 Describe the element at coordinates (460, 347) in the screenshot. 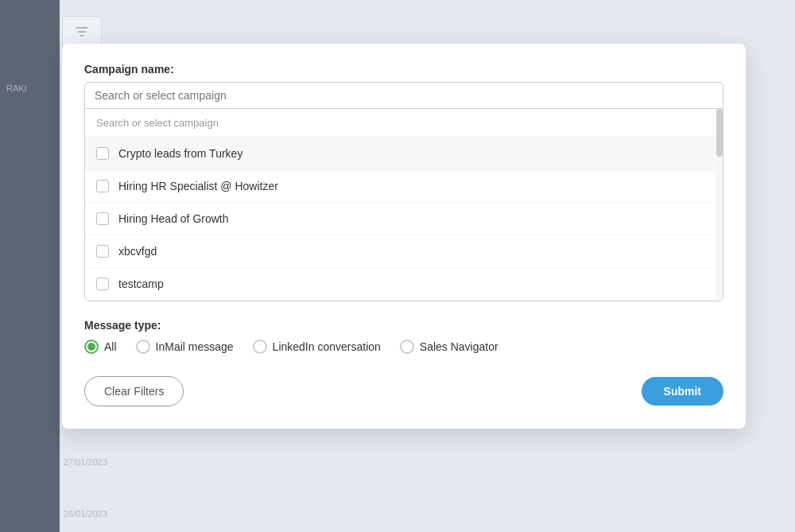

I see `radio-label-sales: Sales Navigator` at that location.